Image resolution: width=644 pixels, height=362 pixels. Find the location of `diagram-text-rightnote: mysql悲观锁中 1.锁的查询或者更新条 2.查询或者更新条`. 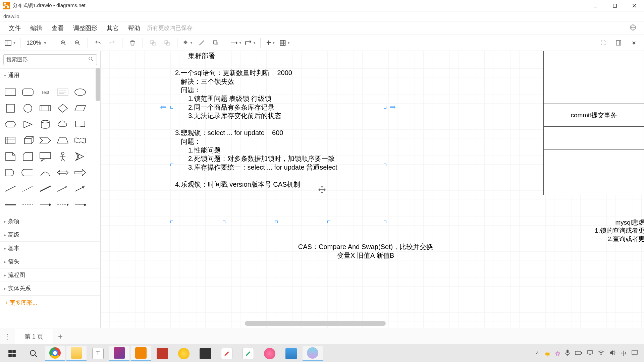

diagram-text-rightnote: mysql悲观锁中 1.锁的查询或者更新条 2.查询或者更新条 is located at coordinates (619, 231).